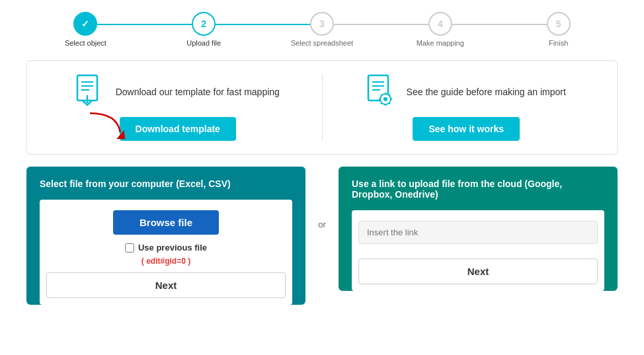 The height and width of the screenshot is (355, 644). What do you see at coordinates (559, 24) in the screenshot?
I see `step-circle-5: 5` at bounding box center [559, 24].